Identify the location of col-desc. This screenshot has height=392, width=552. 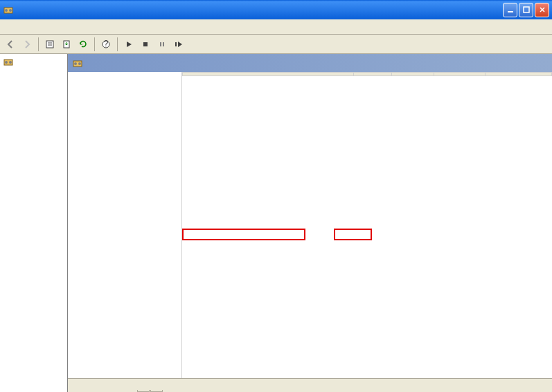
(373, 75).